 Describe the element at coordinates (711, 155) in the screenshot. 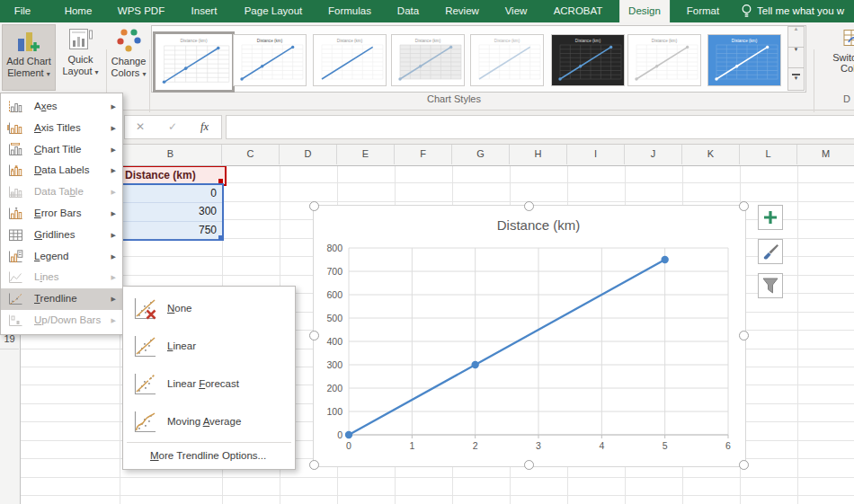

I see `column-header-k: K` at that location.